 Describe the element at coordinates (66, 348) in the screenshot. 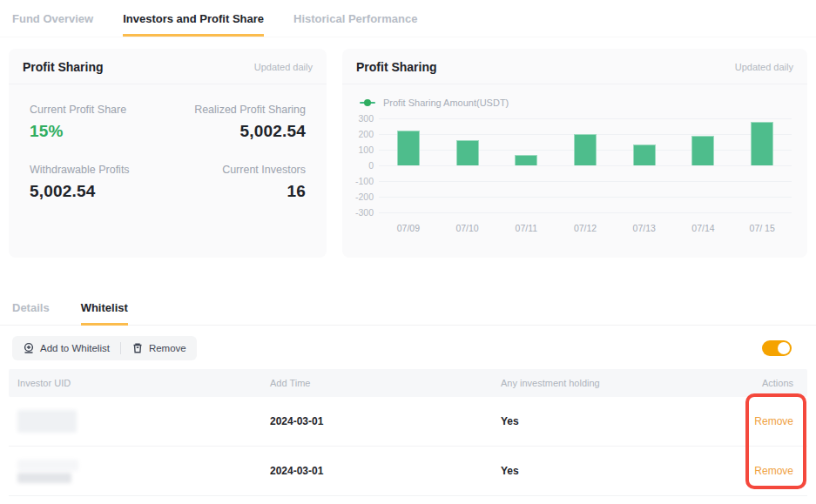

I see `add-to-whitelist-button: Add to Whitelist` at that location.